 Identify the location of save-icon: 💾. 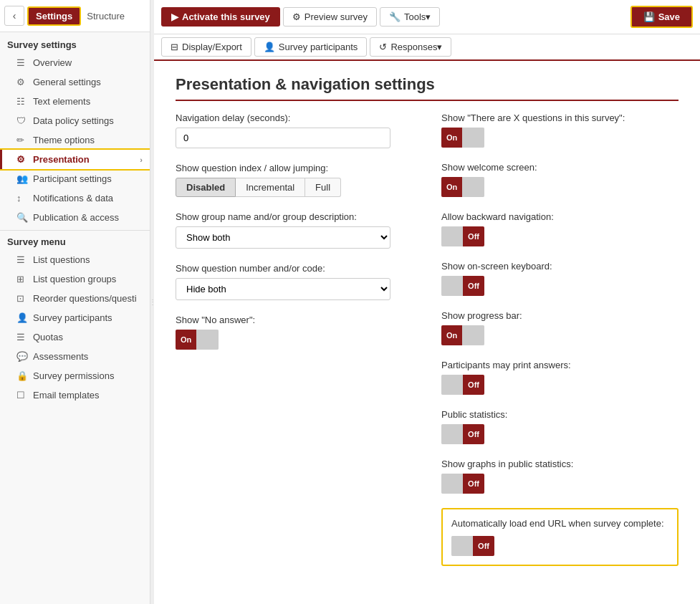
(649, 17).